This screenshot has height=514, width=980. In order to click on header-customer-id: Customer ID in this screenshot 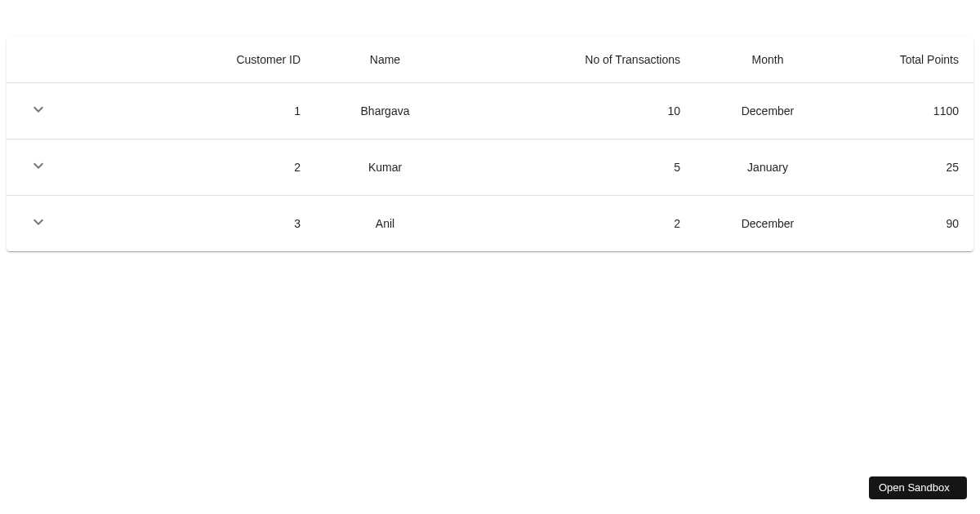, I will do `click(187, 60)`.